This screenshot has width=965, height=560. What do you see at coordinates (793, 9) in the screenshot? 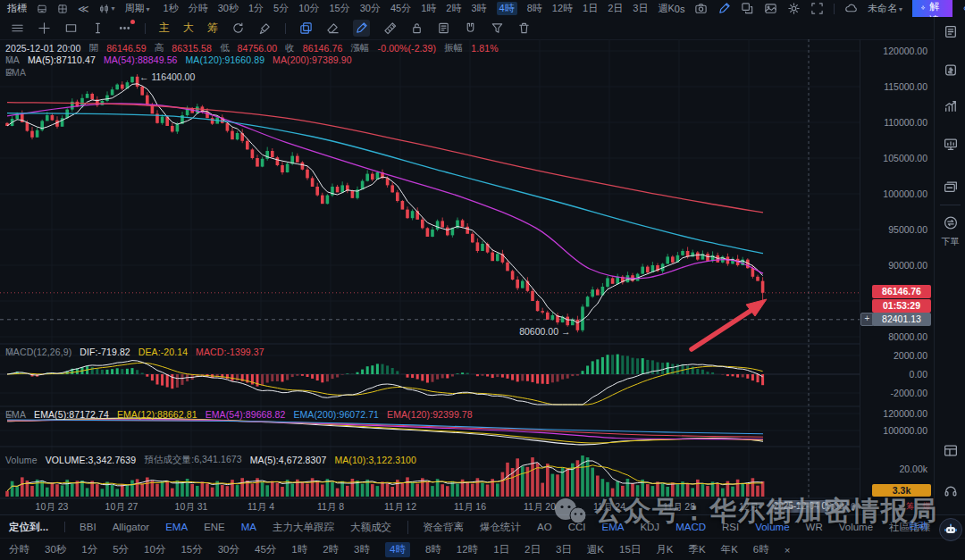
I see `settings-icon` at bounding box center [793, 9].